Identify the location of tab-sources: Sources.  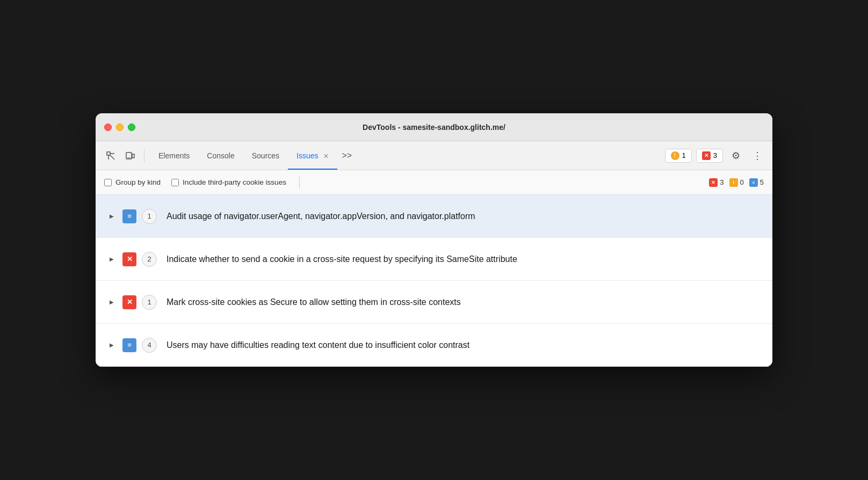
(265, 156).